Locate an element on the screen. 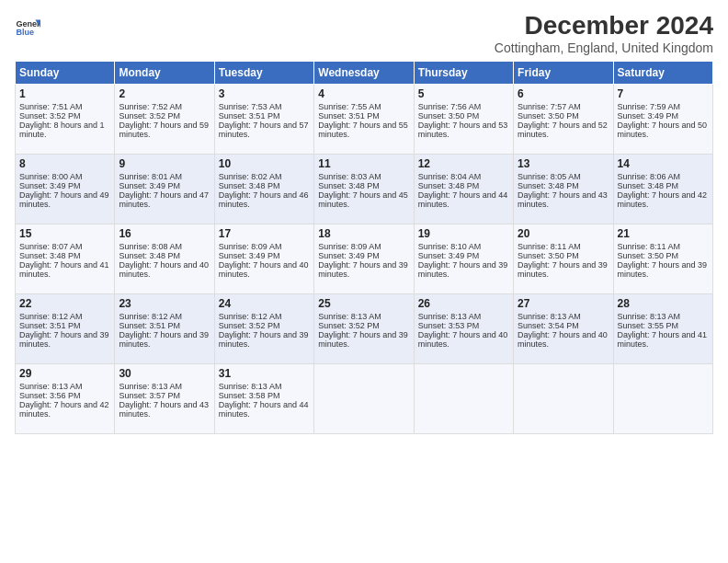  day-number: 26 is located at coordinates (463, 304).